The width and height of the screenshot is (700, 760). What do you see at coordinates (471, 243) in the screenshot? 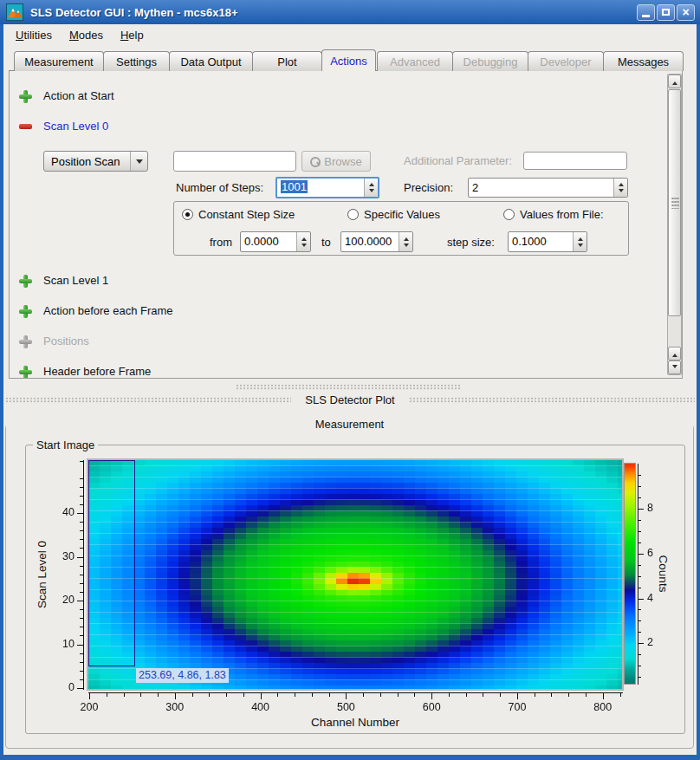
I see `step-size-label: step size:` at bounding box center [471, 243].